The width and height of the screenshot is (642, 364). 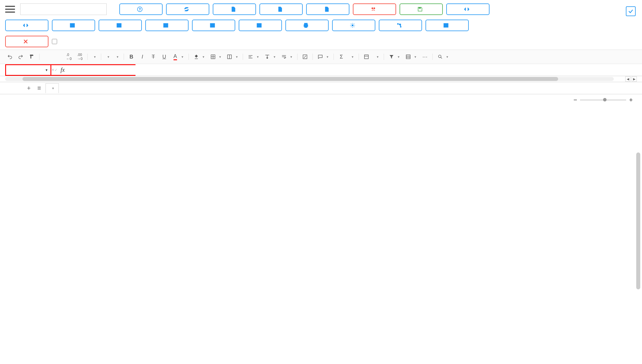 What do you see at coordinates (188, 9) in the screenshot?
I see `refresh-button` at bounding box center [188, 9].